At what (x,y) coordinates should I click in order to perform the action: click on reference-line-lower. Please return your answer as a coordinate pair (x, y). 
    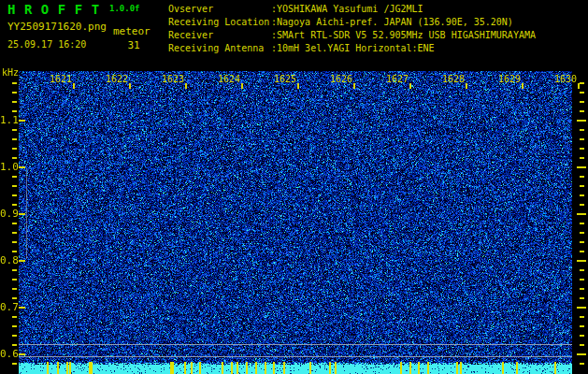
    Looking at the image, I should click on (295, 357).